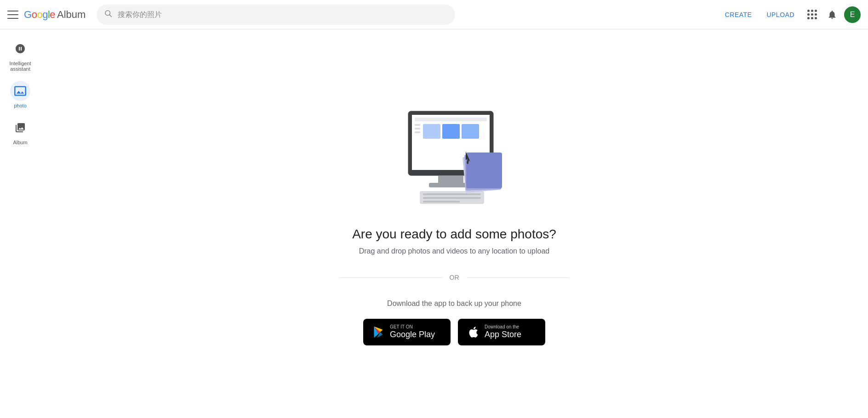 The height and width of the screenshot is (418, 868). I want to click on header-right: CREATE UPLOAD E, so click(790, 15).